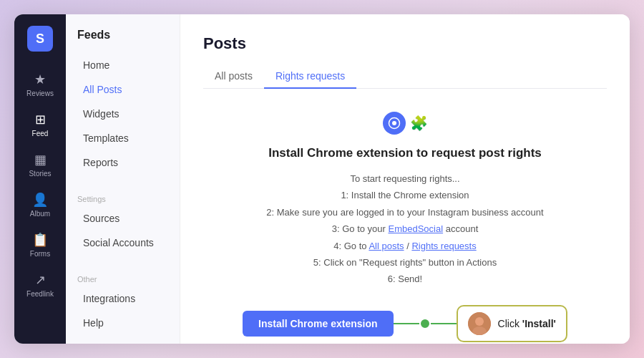 This screenshot has height=358, width=644. I want to click on forms-icon: 📋, so click(40, 240).